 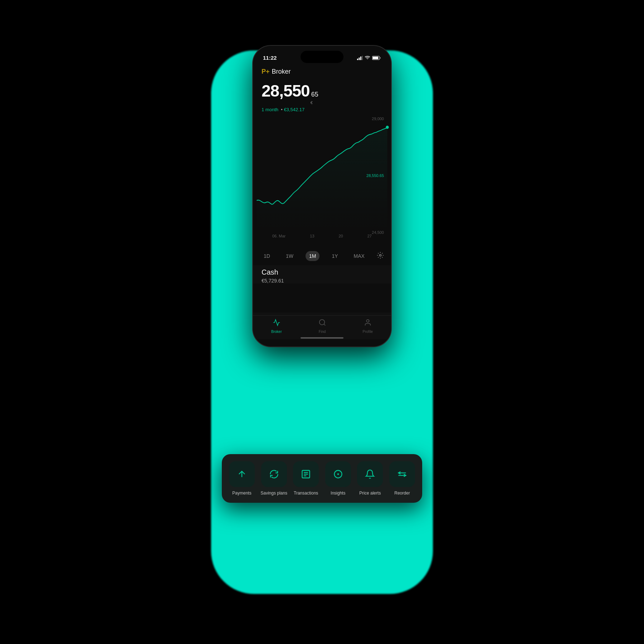 What do you see at coordinates (335, 256) in the screenshot?
I see `tab-1y: 1Y` at bounding box center [335, 256].